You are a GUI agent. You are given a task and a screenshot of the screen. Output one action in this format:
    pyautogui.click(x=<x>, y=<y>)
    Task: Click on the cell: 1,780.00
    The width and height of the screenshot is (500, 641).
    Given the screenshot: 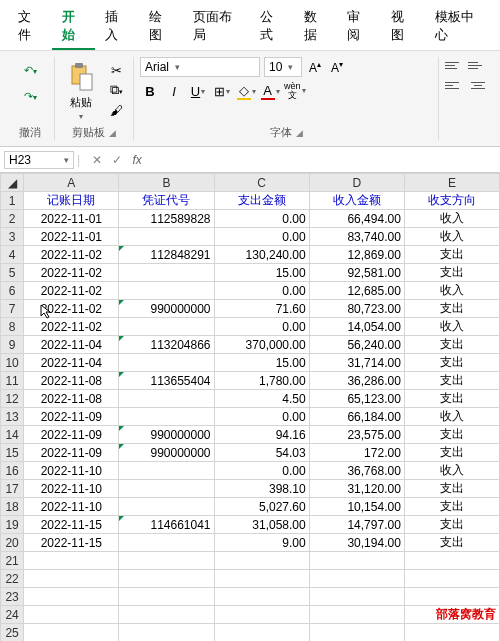 What is the action you would take?
    pyautogui.click(x=262, y=381)
    